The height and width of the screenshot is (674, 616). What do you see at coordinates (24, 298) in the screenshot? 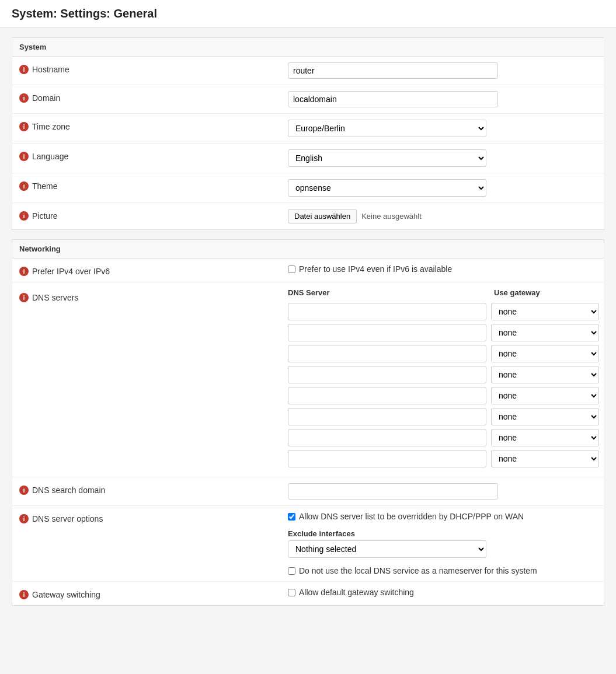
I see `dns-servers-info-icon: i` at bounding box center [24, 298].